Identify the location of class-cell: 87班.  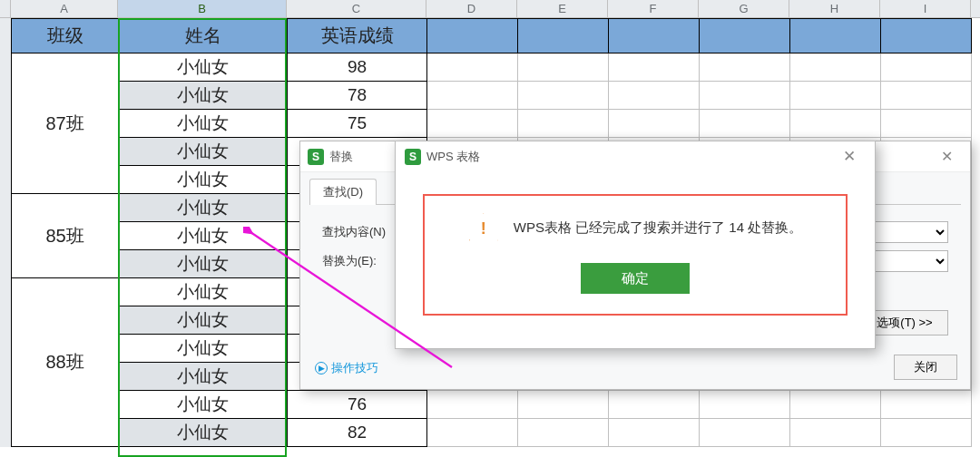
(65, 123).